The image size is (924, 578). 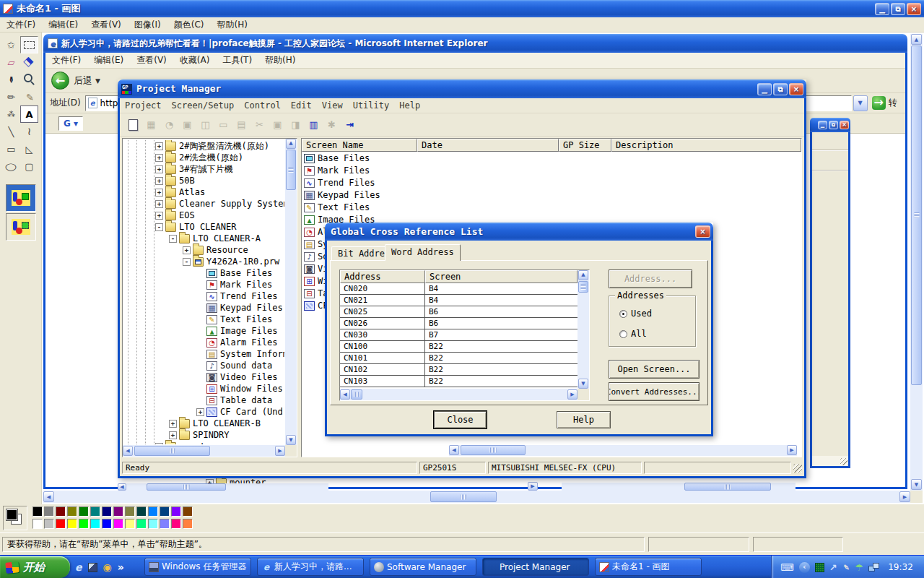 What do you see at coordinates (35, 567) in the screenshot?
I see `start-button: 开始` at bounding box center [35, 567].